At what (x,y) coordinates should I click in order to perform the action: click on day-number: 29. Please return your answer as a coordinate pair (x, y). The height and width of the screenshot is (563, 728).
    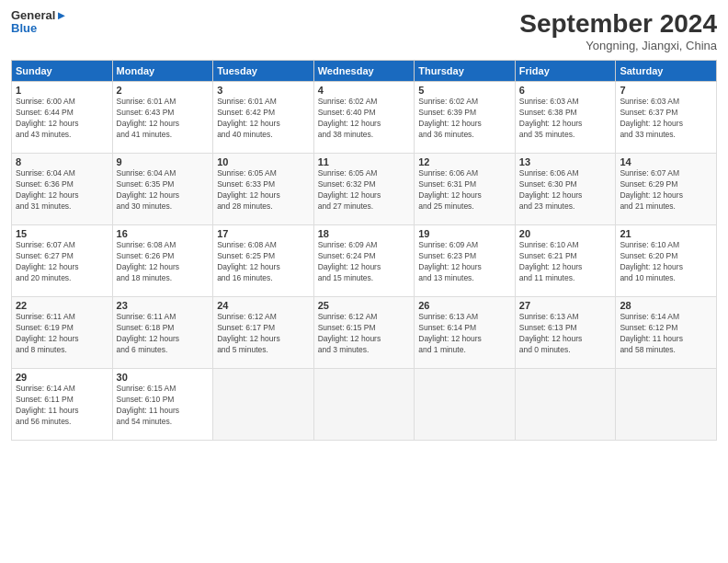
    Looking at the image, I should click on (63, 377).